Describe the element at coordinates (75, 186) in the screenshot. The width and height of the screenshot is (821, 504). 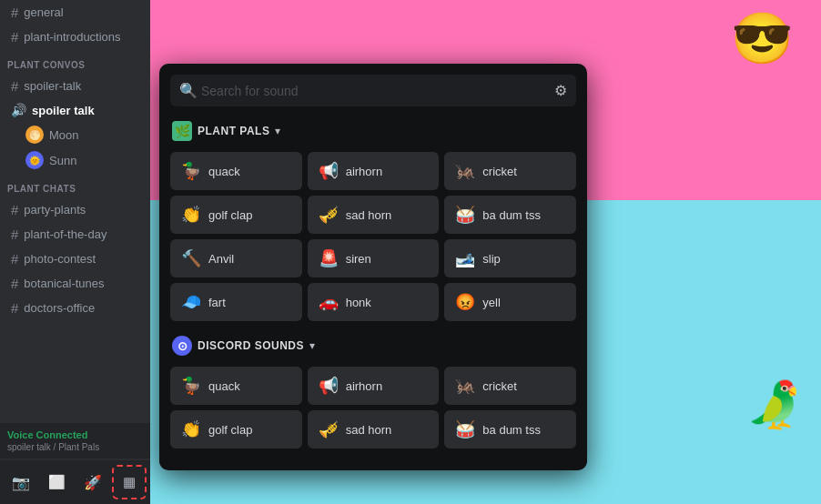
I see `section-label-plant-chats: PLANT CHATS` at that location.